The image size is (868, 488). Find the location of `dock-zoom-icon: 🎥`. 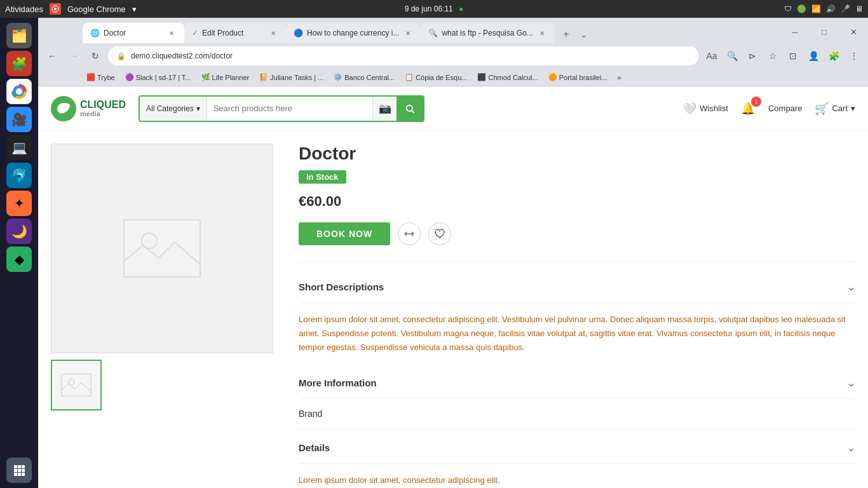

dock-zoom-icon: 🎥 is located at coordinates (19, 119).